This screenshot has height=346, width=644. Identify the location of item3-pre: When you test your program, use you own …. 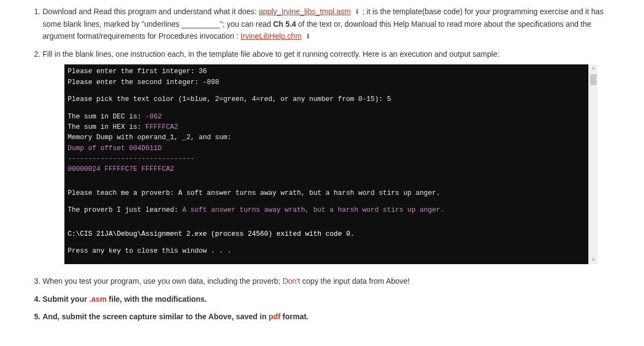
(163, 281).